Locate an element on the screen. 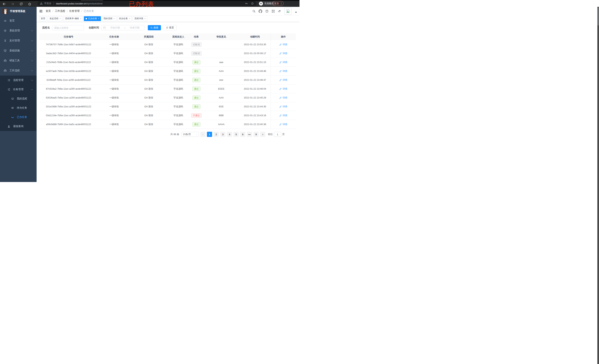 This screenshot has height=364, width=599. help-icon is located at coordinates (267, 11).